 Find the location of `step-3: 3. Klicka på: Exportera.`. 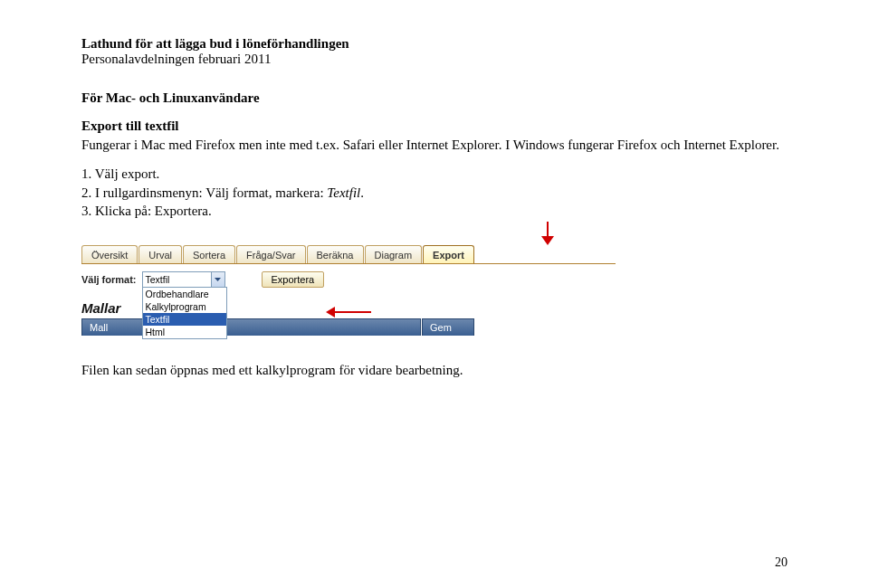

step-3: 3. Klicka på: Exportera. is located at coordinates (434, 211).